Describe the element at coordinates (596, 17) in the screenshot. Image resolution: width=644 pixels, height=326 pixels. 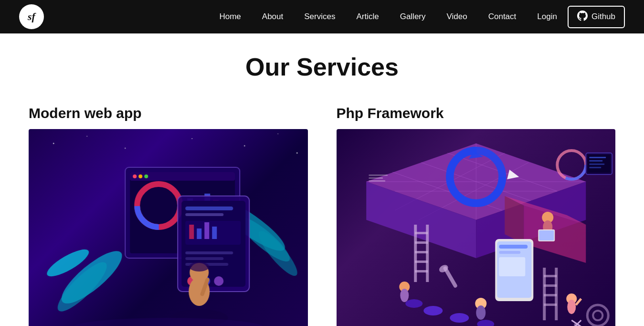
I see `github-button: Github` at that location.